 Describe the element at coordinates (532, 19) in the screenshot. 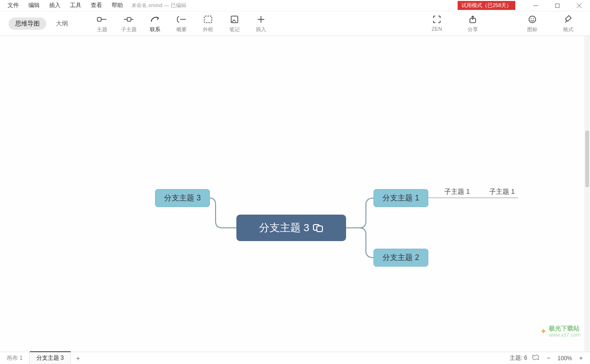

I see `smiley-icon` at that location.